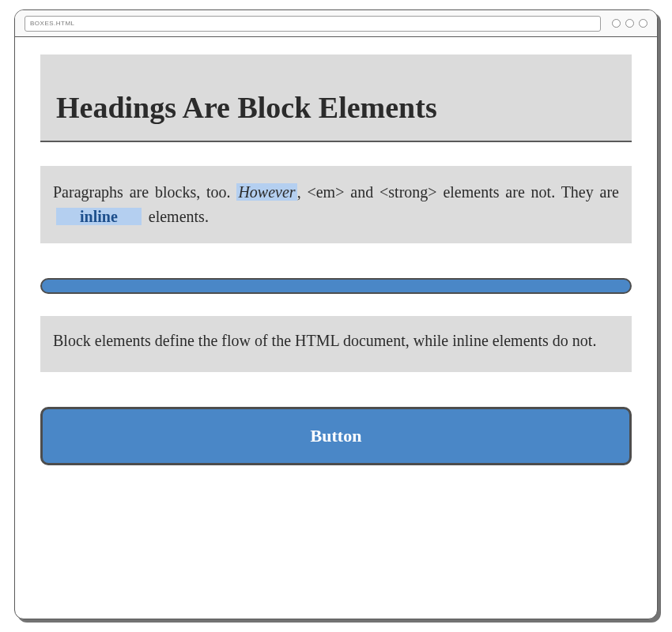 This screenshot has width=672, height=632. What do you see at coordinates (145, 192) in the screenshot?
I see `para1-text-1: Paragraphs are blocks, too.` at bounding box center [145, 192].